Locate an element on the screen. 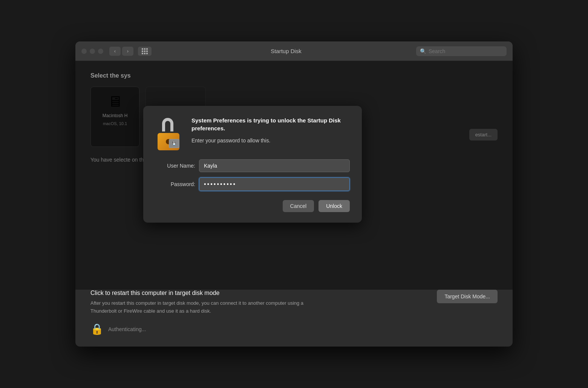 Image resolution: width=588 pixels, height=388 pixels. unlock-dialog: 💾 System Preferences is trying to unlock… is located at coordinates (253, 164).